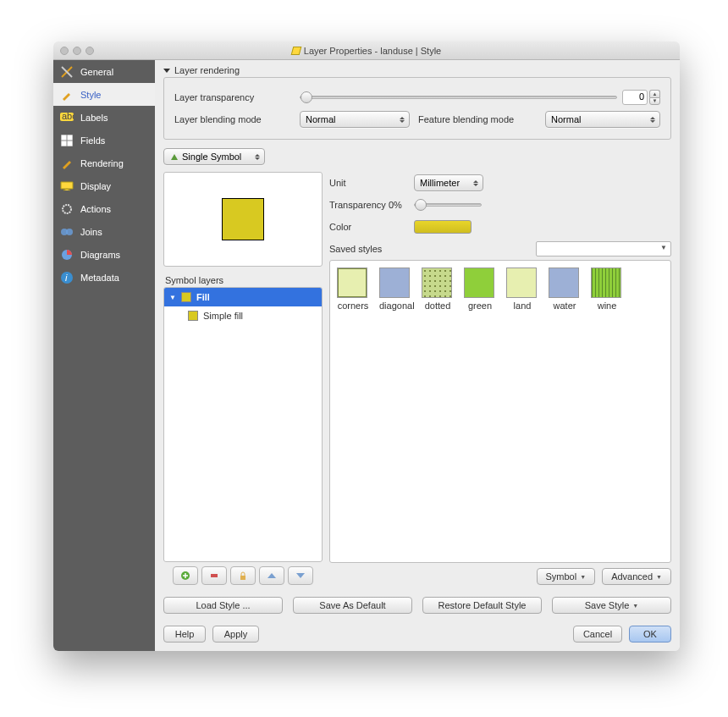 The height and width of the screenshot is (717, 728). Describe the element at coordinates (565, 290) in the screenshot. I see `style-swatch-water: water` at that location.